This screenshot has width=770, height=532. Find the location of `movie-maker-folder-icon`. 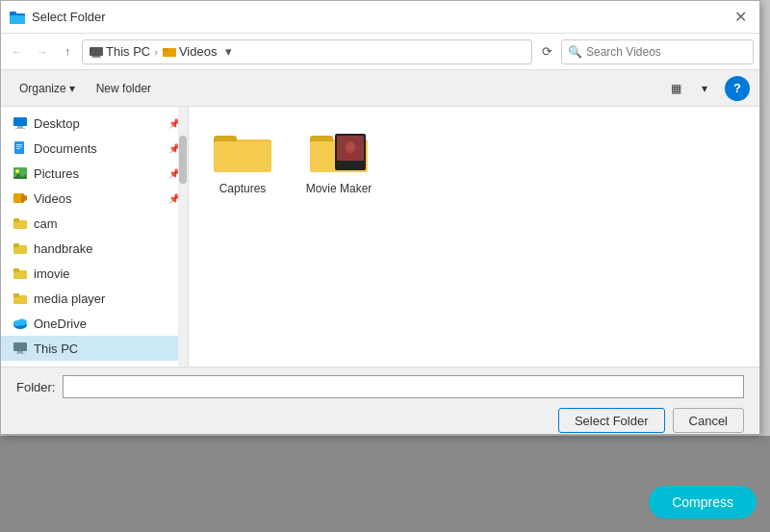

movie-maker-folder-icon is located at coordinates (339, 151).